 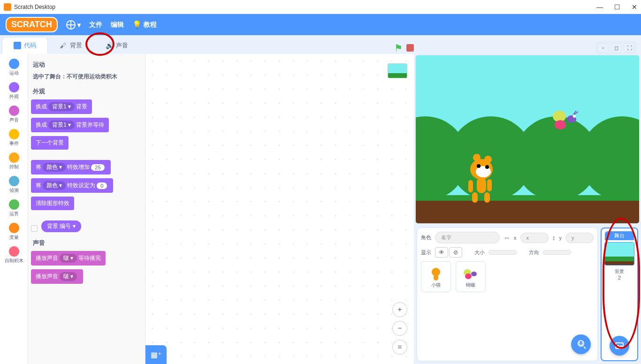 What do you see at coordinates (14, 208) in the screenshot?
I see `category-operators: 运算` at bounding box center [14, 208].